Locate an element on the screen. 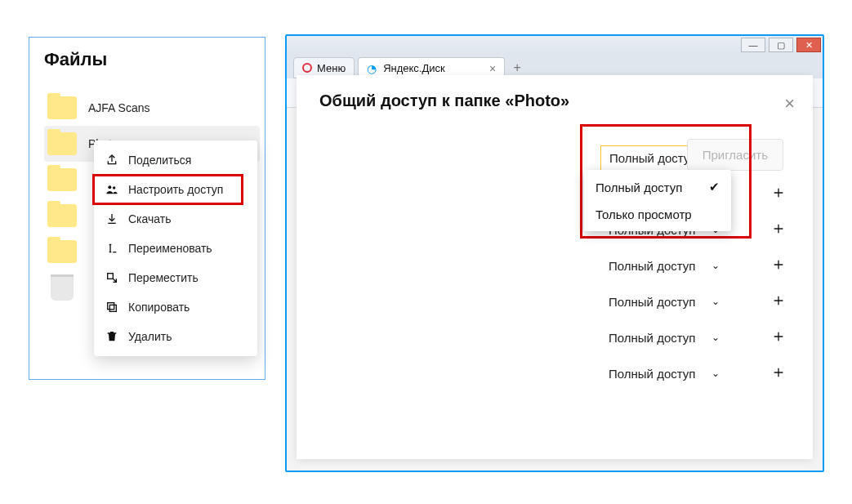 The width and height of the screenshot is (852, 504). dialog-close-button: × is located at coordinates (789, 104).